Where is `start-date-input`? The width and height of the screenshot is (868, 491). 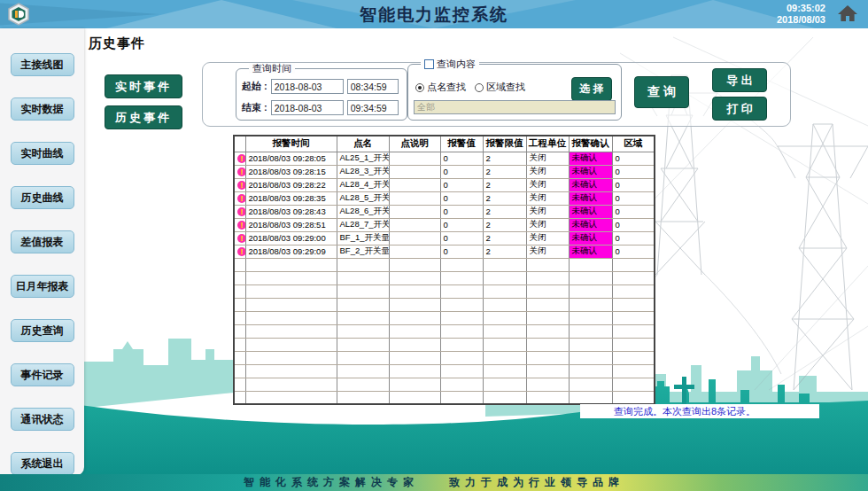 start-date-input is located at coordinates (307, 87).